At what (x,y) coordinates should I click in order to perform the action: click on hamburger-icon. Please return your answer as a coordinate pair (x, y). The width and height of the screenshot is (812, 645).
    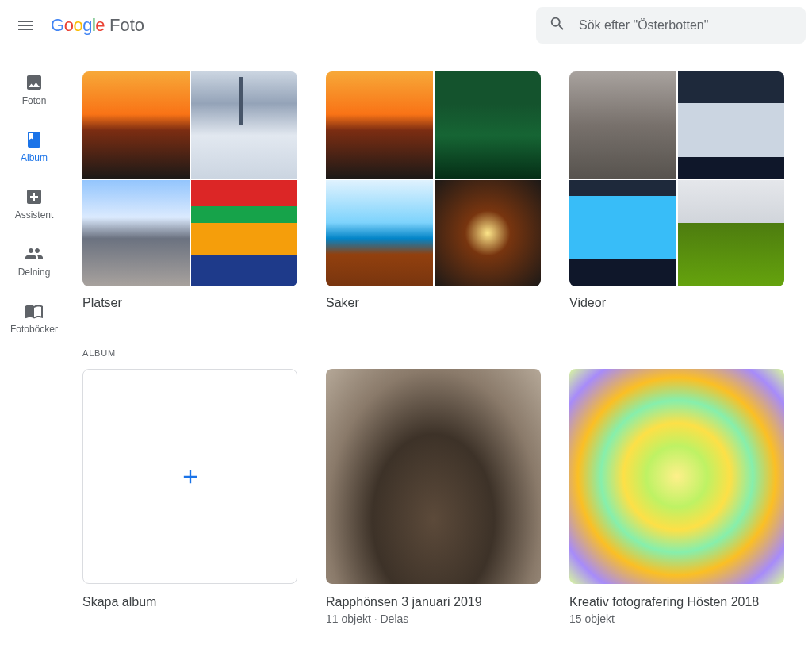
    Looking at the image, I should click on (25, 25).